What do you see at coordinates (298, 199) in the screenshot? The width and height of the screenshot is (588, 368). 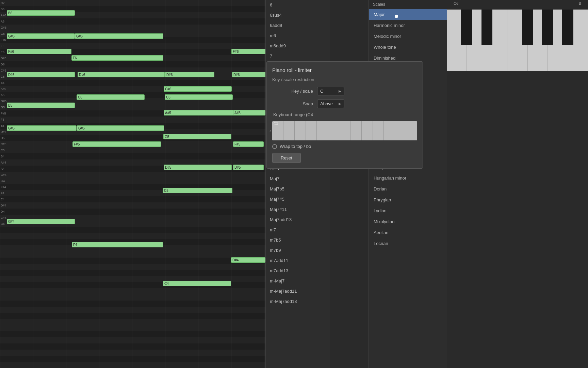 I see `chord-item-Maj75: Maj7#5` at bounding box center [298, 199].